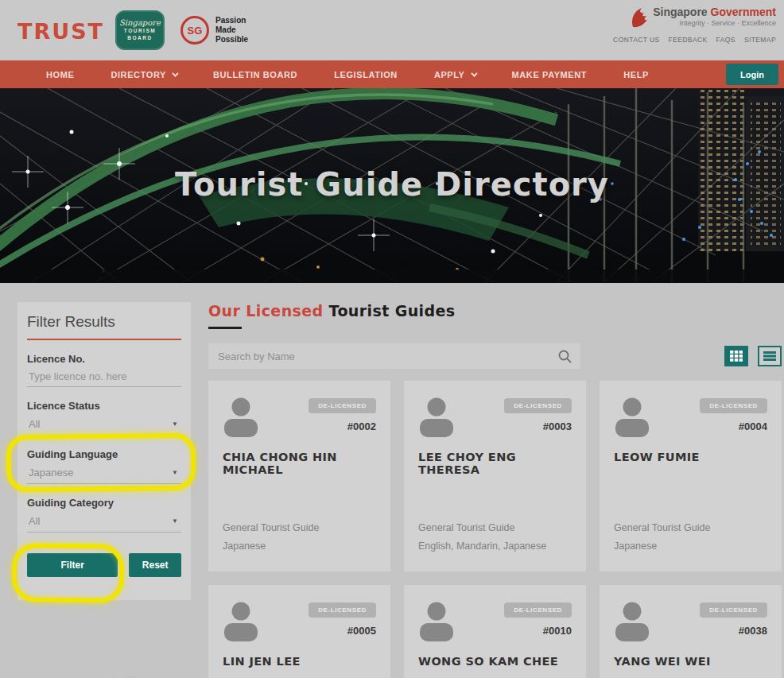 This screenshot has width=784, height=678. Describe the element at coordinates (736, 356) in the screenshot. I see `grid-view-icon` at that location.